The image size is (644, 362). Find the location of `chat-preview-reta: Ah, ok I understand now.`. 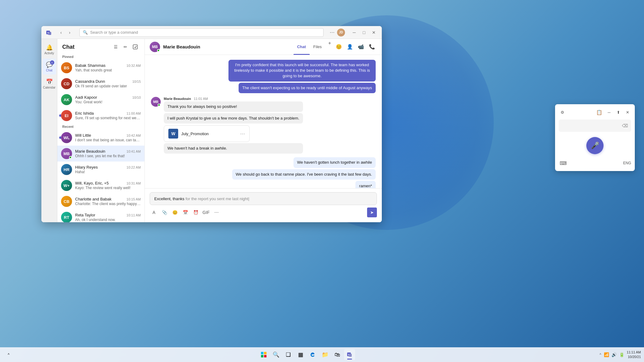

chat-preview-reta: Ah, ok I understand now. is located at coordinates (108, 220).